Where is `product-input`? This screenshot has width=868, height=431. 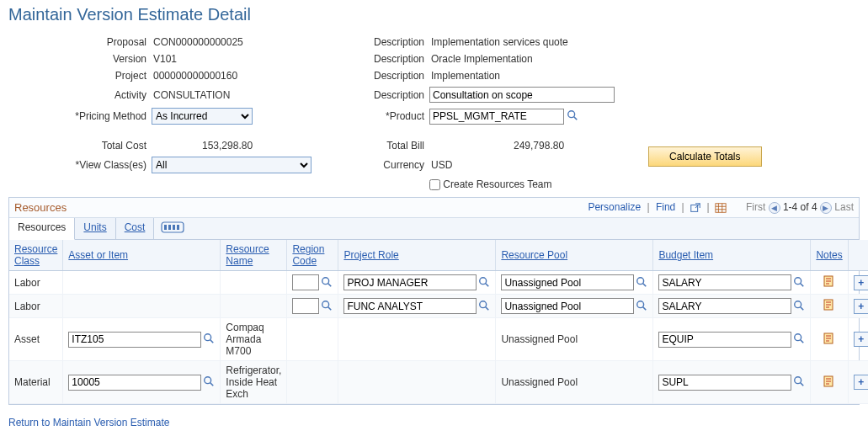 product-input is located at coordinates (497, 116).